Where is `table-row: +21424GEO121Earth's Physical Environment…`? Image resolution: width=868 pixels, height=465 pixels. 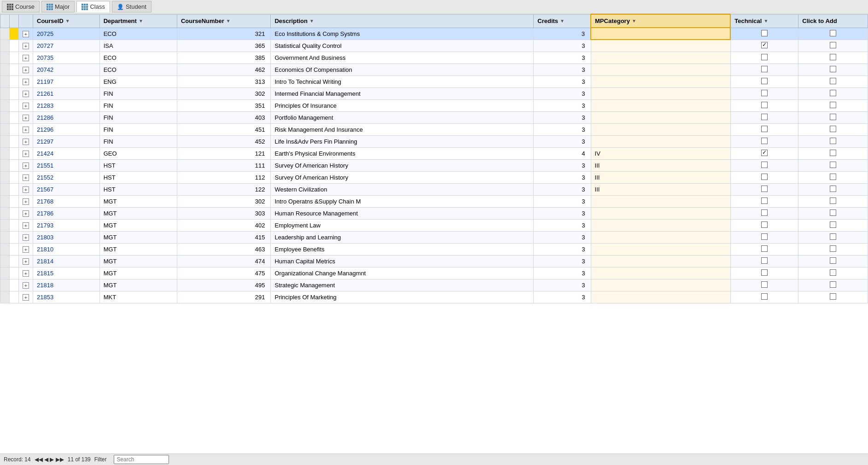
table-row: +21424GEO121Earth's Physical Environment… is located at coordinates (434, 153).